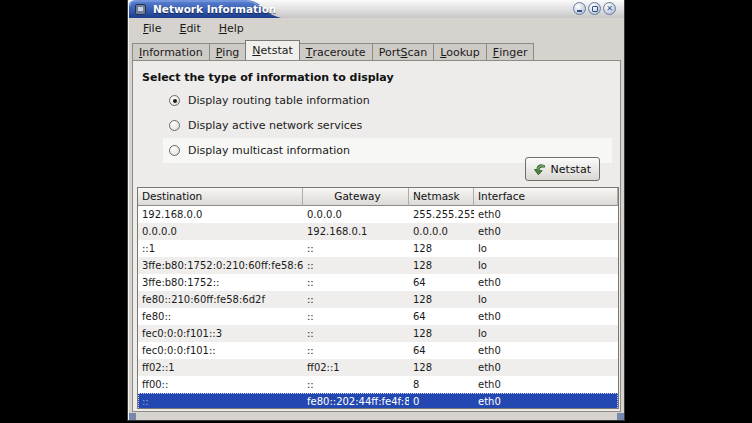 The image size is (752, 423). Describe the element at coordinates (378, 197) in the screenshot. I see `table-header: DestinationGatewayNetmaskInterface` at that location.